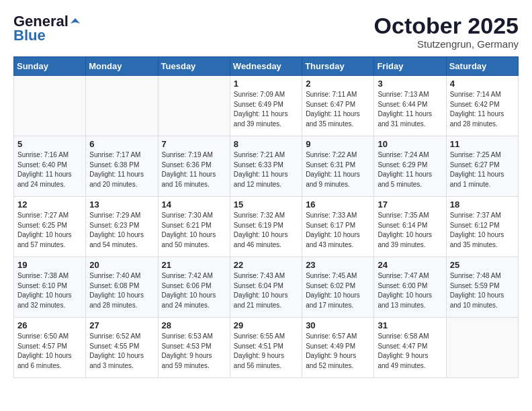 The height and width of the screenshot is (411, 532). What do you see at coordinates (266, 109) in the screenshot?
I see `day-info: Sunrise: 7:09 AMSunset: 6:49 PMDaylight:…` at bounding box center [266, 109].